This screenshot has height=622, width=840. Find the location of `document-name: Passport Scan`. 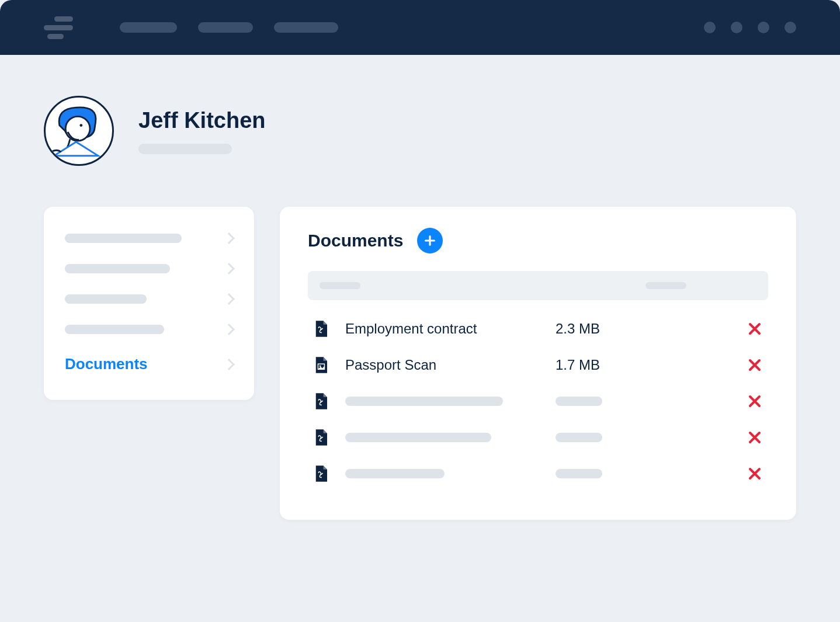

document-name: Passport Scan is located at coordinates (450, 365).